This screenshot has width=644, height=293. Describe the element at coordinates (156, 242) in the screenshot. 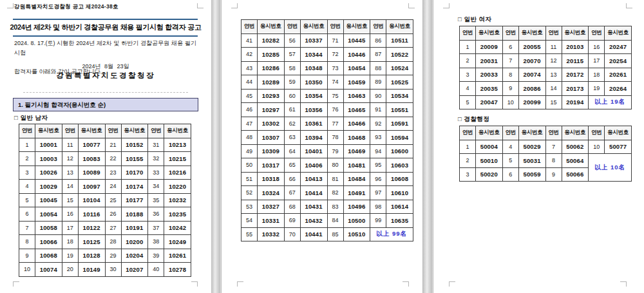

I see `serial-number-cell: 38` at that location.